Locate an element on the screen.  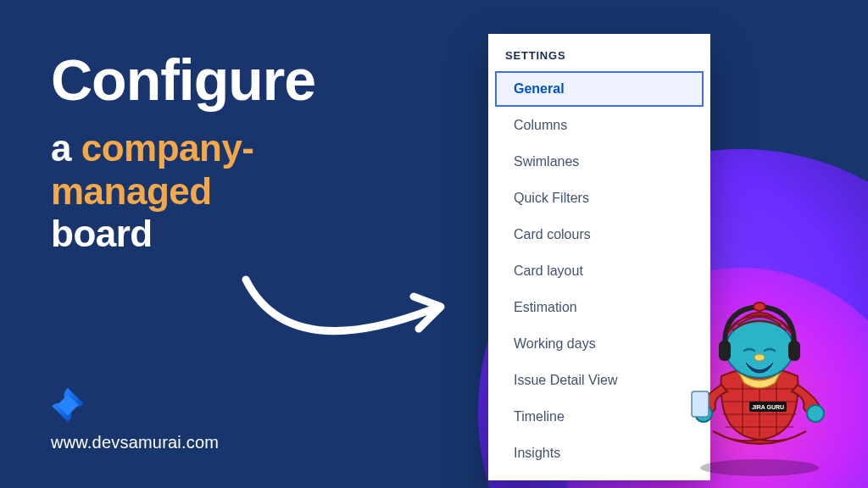
settings-item-quick-filters: Quick Filters is located at coordinates (599, 198).